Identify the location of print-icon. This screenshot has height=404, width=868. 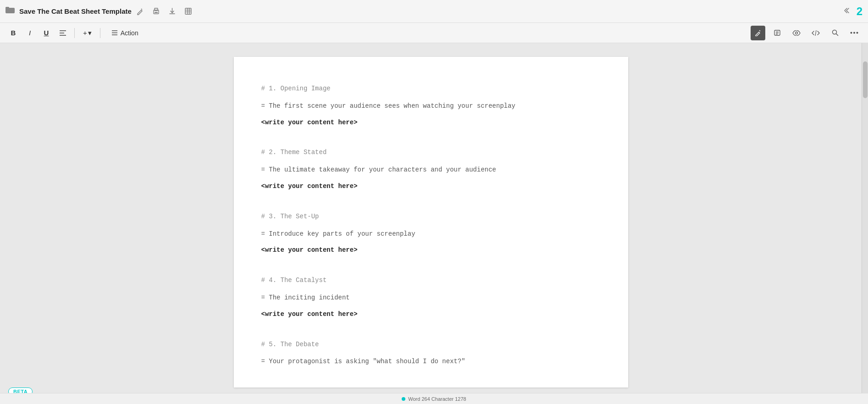
(156, 11).